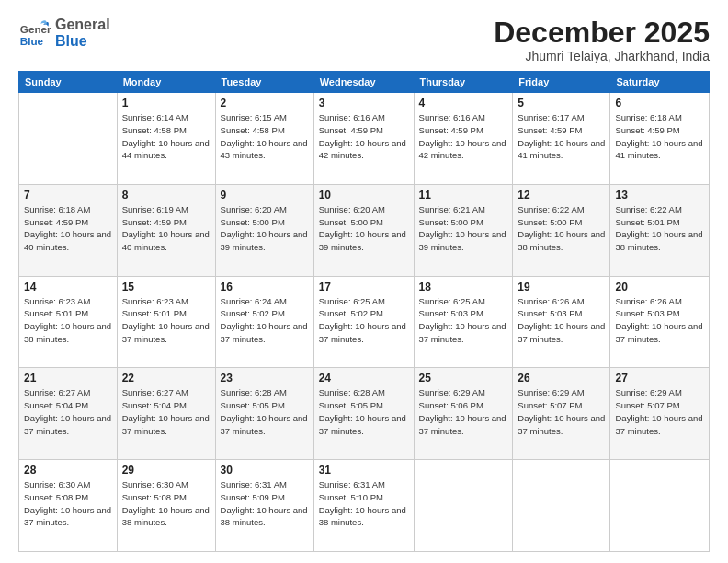 Image resolution: width=728 pixels, height=563 pixels. I want to click on svg-text: Blue, so click(32, 40).